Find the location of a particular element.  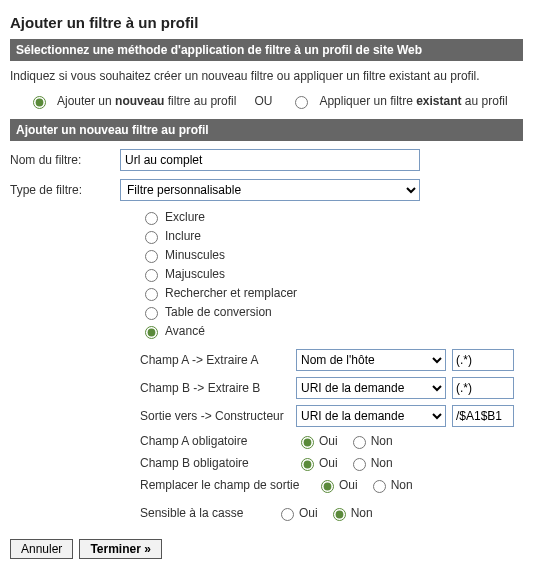

subtype-label: Majuscules is located at coordinates (195, 274).